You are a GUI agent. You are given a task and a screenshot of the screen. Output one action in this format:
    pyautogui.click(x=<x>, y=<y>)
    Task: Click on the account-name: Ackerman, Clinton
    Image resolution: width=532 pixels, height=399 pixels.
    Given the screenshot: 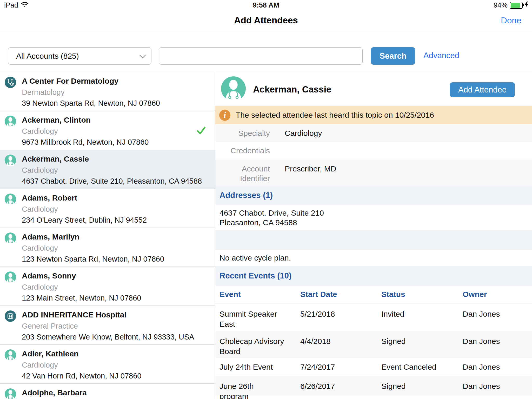 What is the action you would take?
    pyautogui.click(x=56, y=120)
    